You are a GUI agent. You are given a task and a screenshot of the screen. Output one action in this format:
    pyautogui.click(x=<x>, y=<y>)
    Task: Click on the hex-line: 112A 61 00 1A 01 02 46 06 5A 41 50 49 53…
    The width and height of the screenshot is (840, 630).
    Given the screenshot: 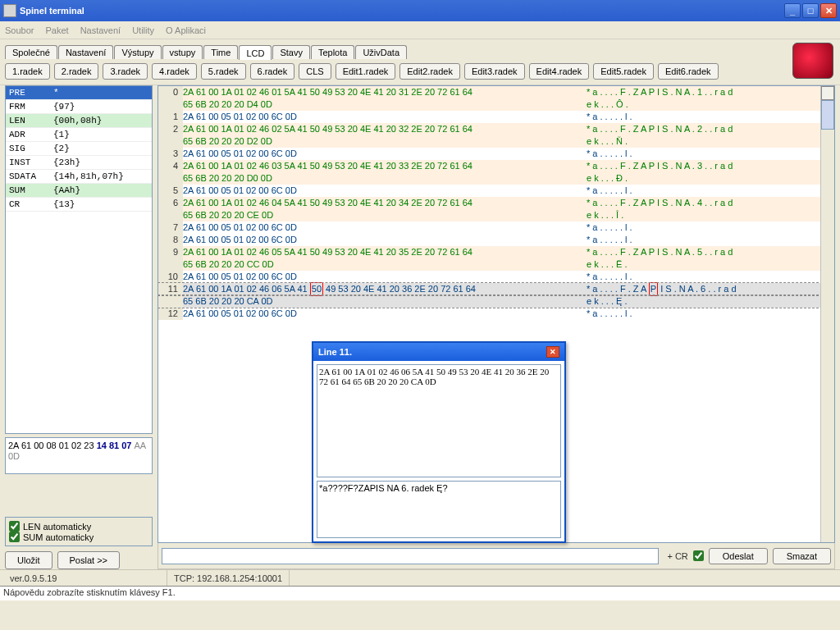 What is the action you would take?
    pyautogui.click(x=496, y=289)
    